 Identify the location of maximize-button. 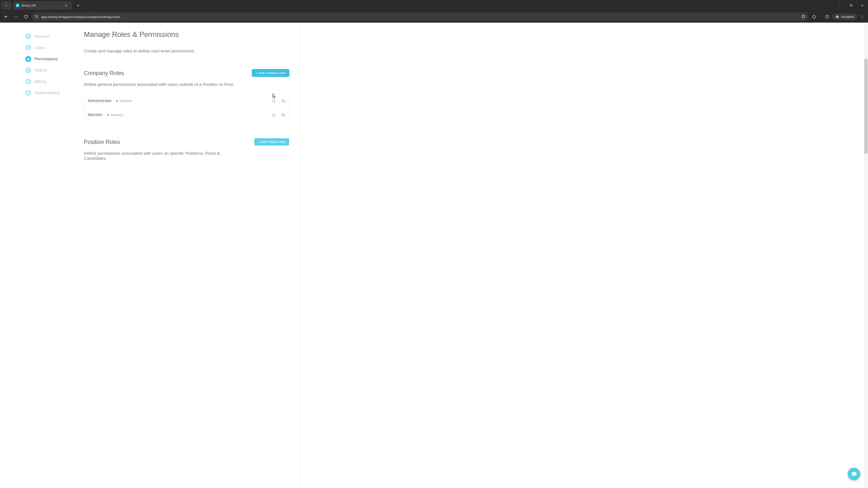
(851, 5).